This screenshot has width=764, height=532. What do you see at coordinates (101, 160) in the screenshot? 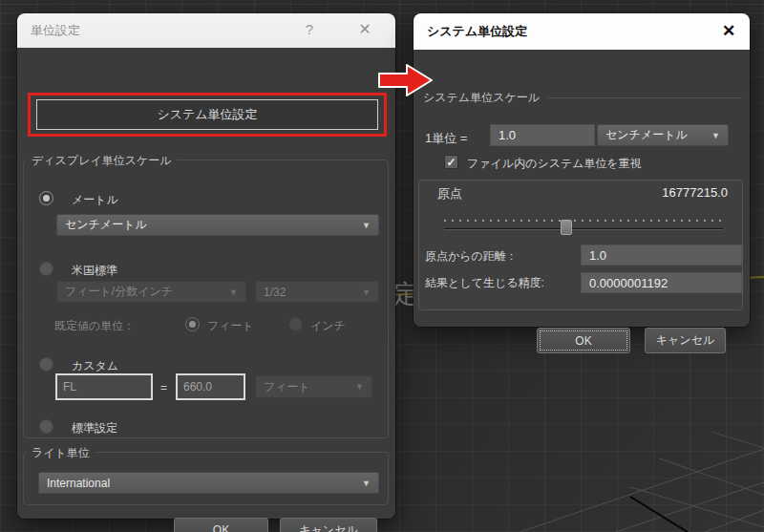
I see `display-unit-scale-label: ディスプレイ単位スケール` at bounding box center [101, 160].